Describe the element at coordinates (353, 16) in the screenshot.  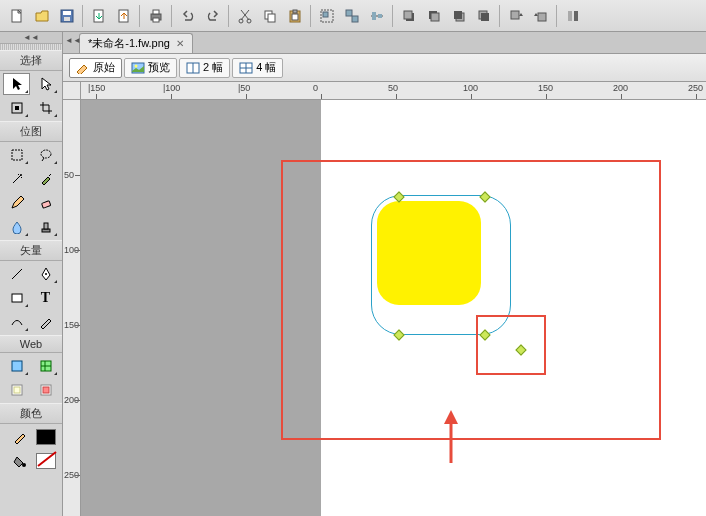
I see `top-toolbar` at that location.